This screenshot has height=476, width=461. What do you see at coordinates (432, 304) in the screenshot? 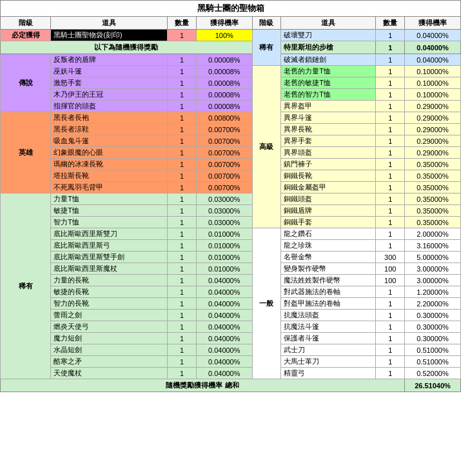
I see `common-rate-7: 2.20000%` at bounding box center [432, 304].